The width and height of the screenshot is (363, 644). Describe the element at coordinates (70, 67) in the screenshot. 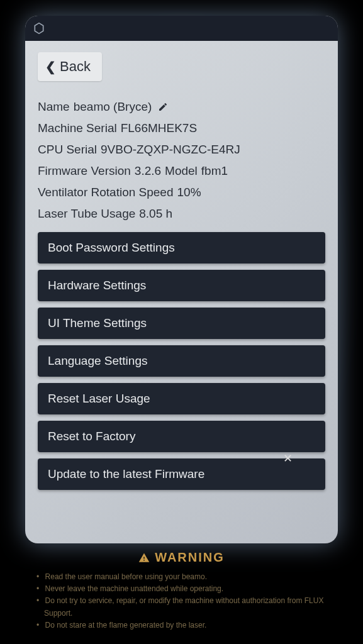

I see `back-button: ❮ Back` at that location.